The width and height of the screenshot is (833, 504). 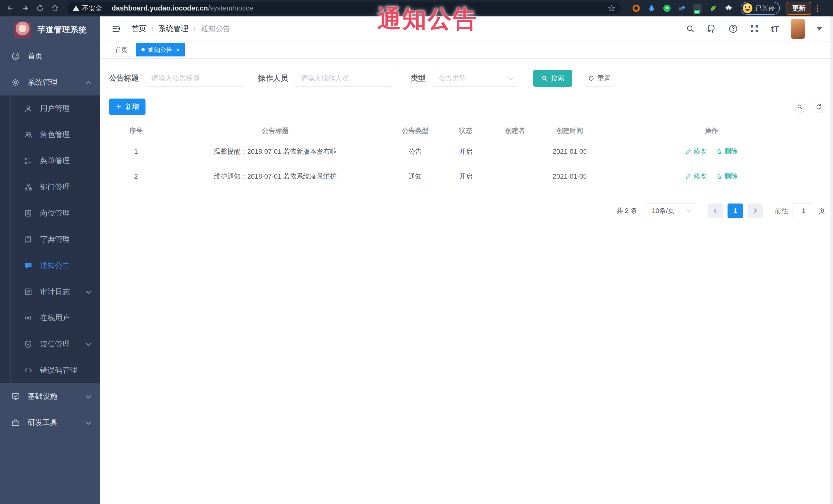 I want to click on chevron-left-icon, so click(x=716, y=211).